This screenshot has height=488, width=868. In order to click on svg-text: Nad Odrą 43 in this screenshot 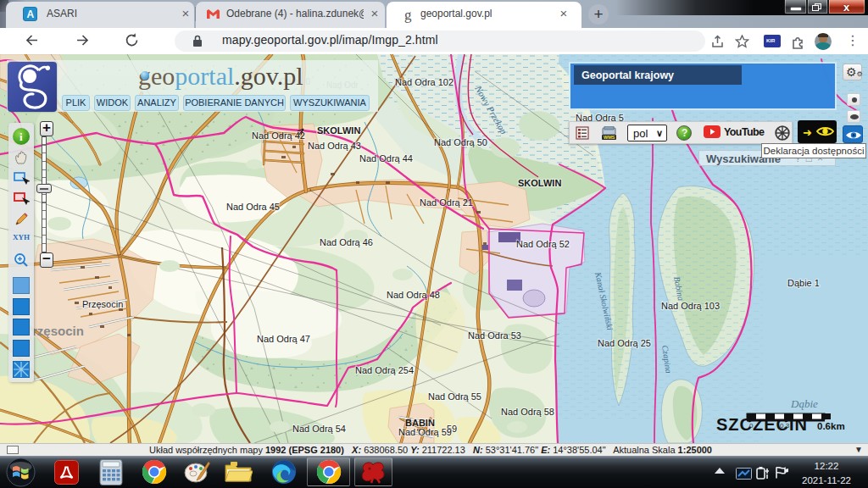, I will do `click(334, 146)`.